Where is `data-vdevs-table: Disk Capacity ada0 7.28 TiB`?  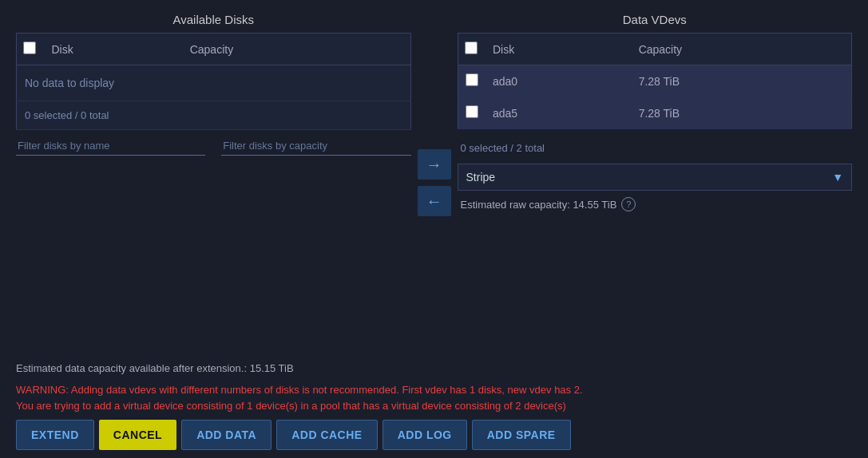 data-vdevs-table: Disk Capacity ada0 7.28 TiB is located at coordinates (655, 81).